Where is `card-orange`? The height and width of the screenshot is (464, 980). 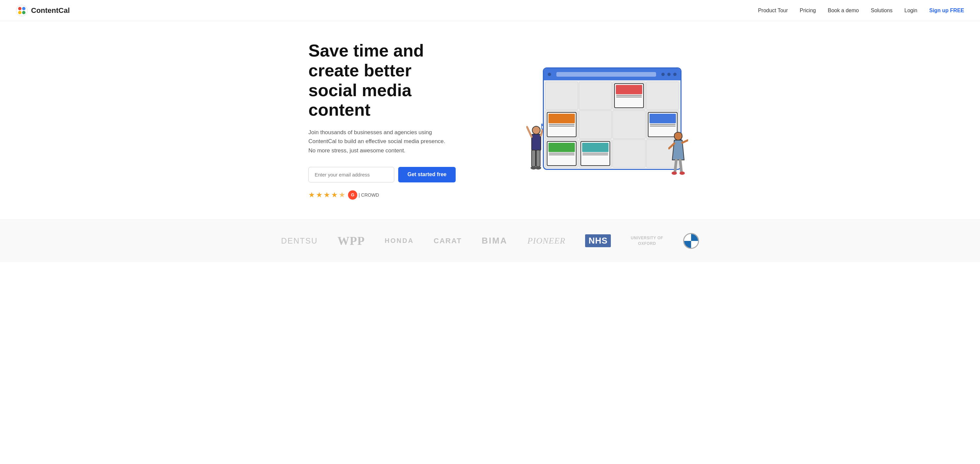
card-orange is located at coordinates (562, 124).